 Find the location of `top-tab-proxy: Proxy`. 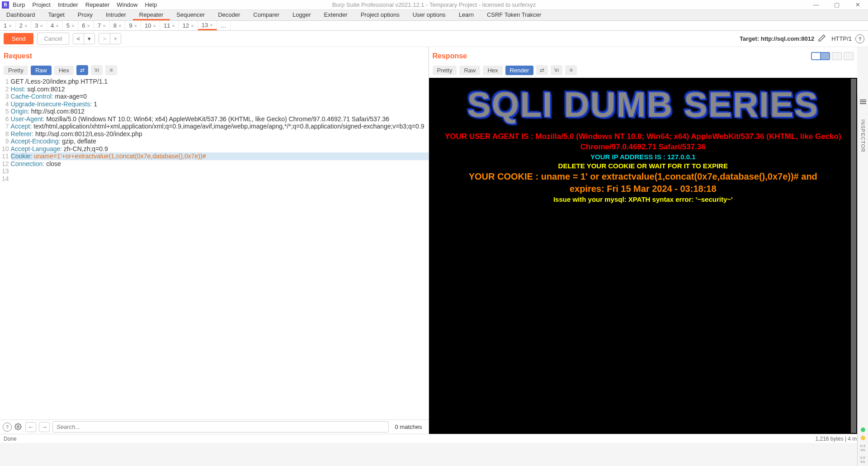

top-tab-proxy: Proxy is located at coordinates (85, 15).